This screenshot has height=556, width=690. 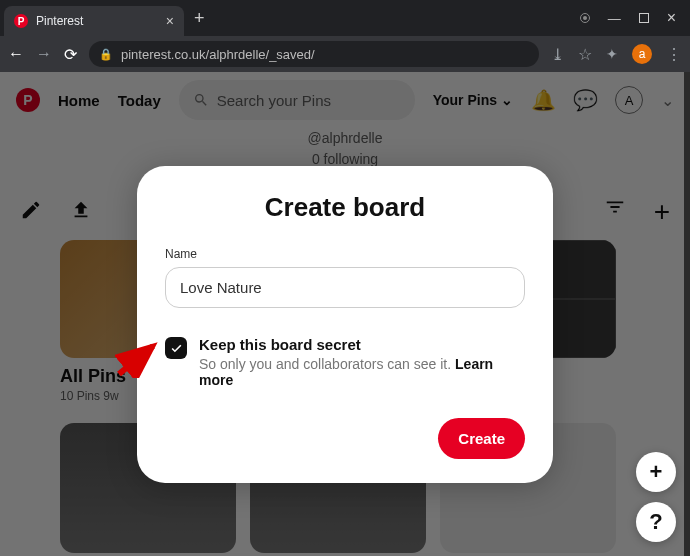 I want to click on fab-add: +, so click(x=656, y=472).